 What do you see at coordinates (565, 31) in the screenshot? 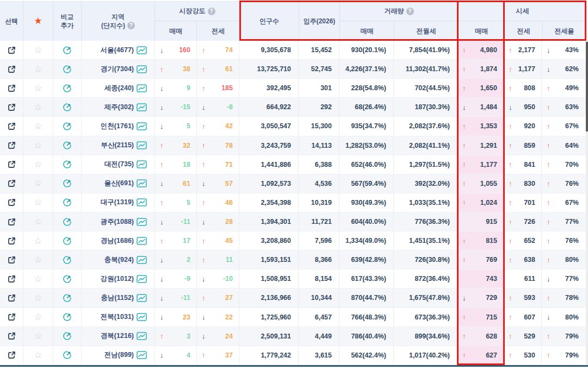
I see `column-header-price-ratio: 전세율` at bounding box center [565, 31].